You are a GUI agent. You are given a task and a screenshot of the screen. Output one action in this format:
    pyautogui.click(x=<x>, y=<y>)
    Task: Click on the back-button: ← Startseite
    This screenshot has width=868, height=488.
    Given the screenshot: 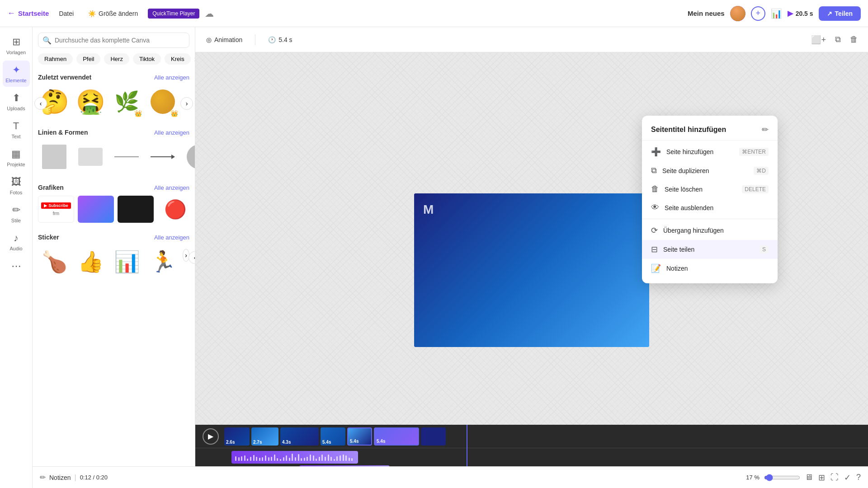 What is the action you would take?
    pyautogui.click(x=28, y=14)
    